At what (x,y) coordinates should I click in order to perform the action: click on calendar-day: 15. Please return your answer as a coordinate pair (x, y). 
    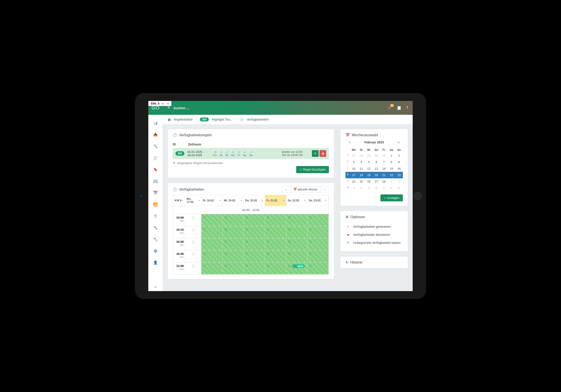
    Looking at the image, I should click on (391, 168).